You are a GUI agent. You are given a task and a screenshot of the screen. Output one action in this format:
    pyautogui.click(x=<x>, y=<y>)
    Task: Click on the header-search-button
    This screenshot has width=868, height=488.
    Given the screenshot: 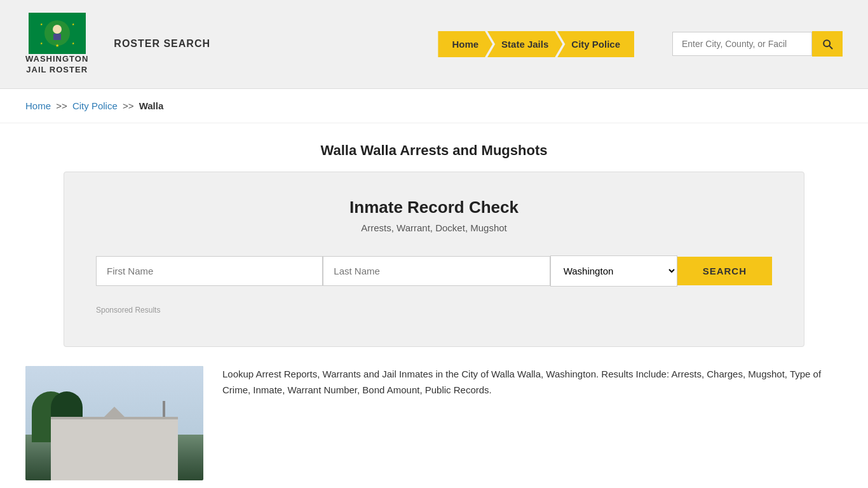 What is the action you would take?
    pyautogui.click(x=827, y=44)
    